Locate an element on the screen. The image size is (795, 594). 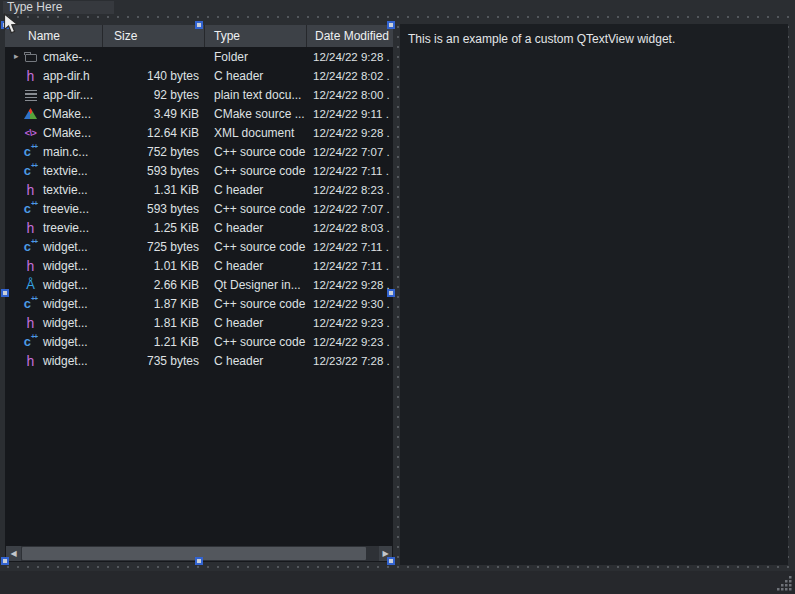
scrollbar-thumb is located at coordinates (194, 554).